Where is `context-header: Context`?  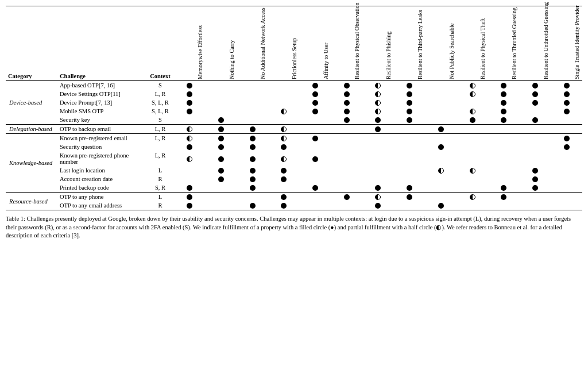
context-header: Context is located at coordinates (160, 44).